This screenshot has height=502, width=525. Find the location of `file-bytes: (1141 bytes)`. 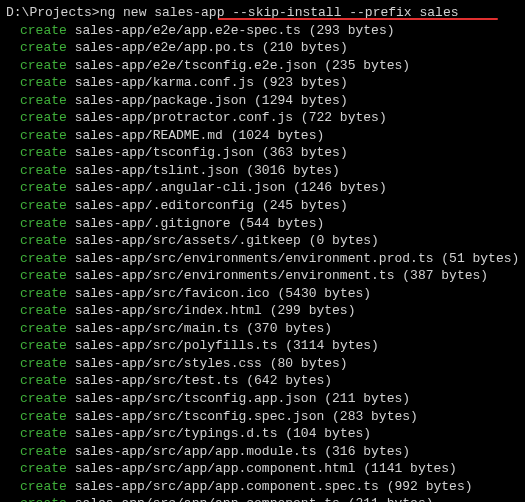

file-bytes: (1141 bytes) is located at coordinates (406, 468).